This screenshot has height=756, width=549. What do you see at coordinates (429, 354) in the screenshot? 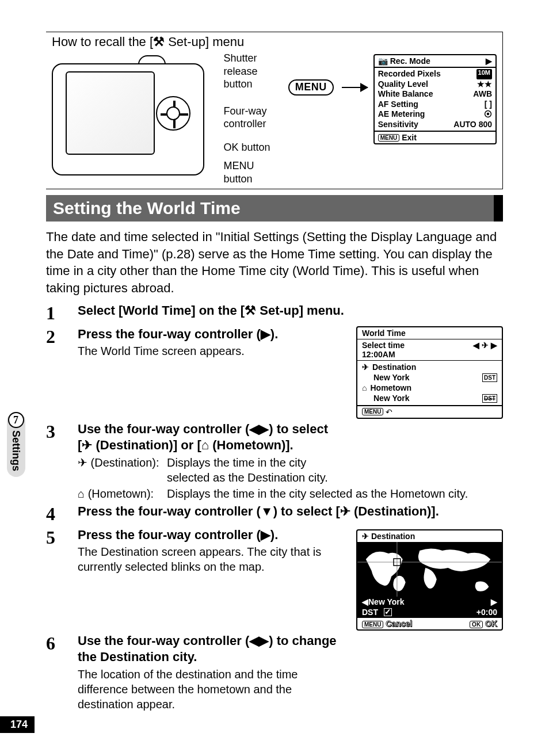
I see `wt-time: 12:00AM` at bounding box center [429, 354].